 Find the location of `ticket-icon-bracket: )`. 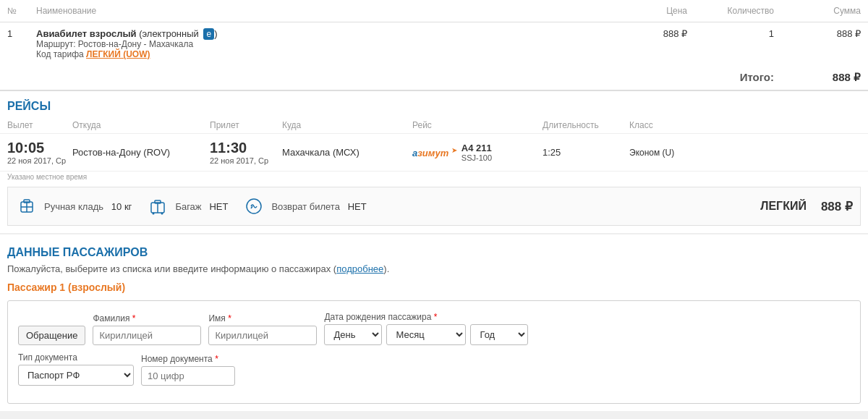

ticket-icon-bracket: ) is located at coordinates (216, 33).